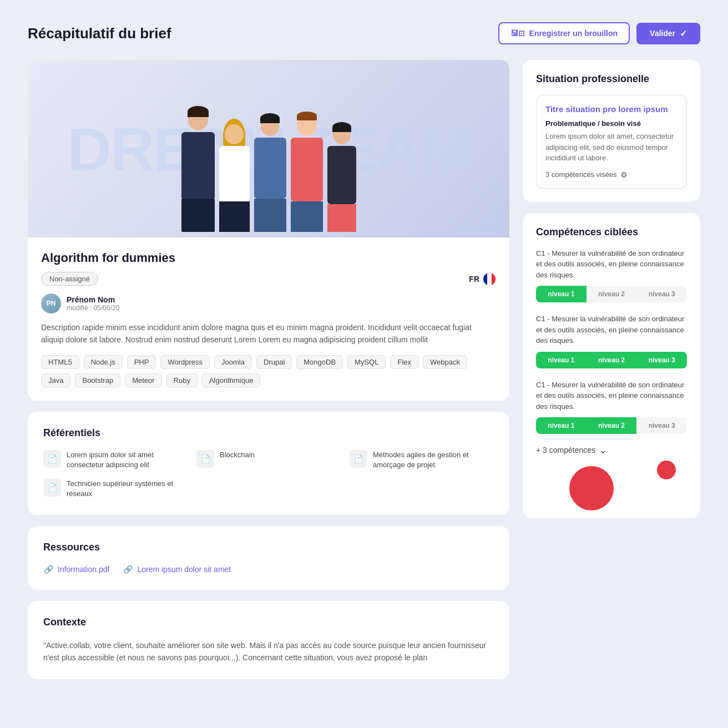 This screenshot has width=728, height=728. What do you see at coordinates (564, 33) in the screenshot?
I see `save-draft-button: ⊡ Enregistrer un brouillon` at bounding box center [564, 33].